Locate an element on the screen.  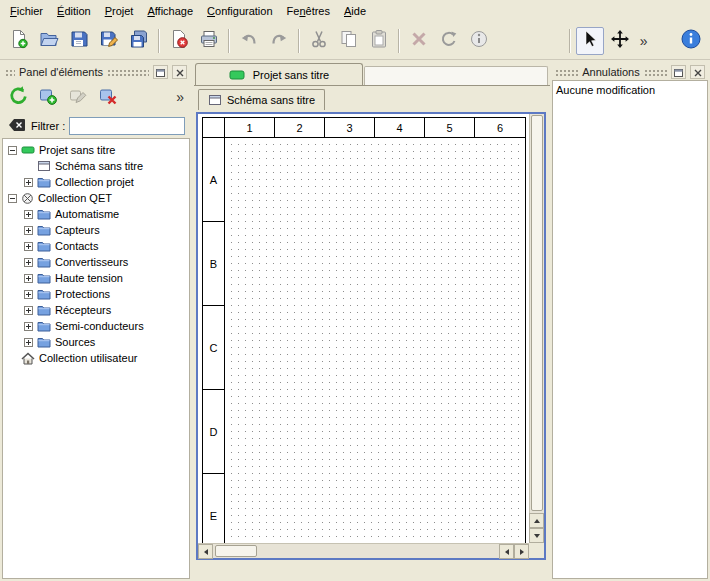
elements-panel-titlebar: Panel d'éléments is located at coordinates (96, 72).